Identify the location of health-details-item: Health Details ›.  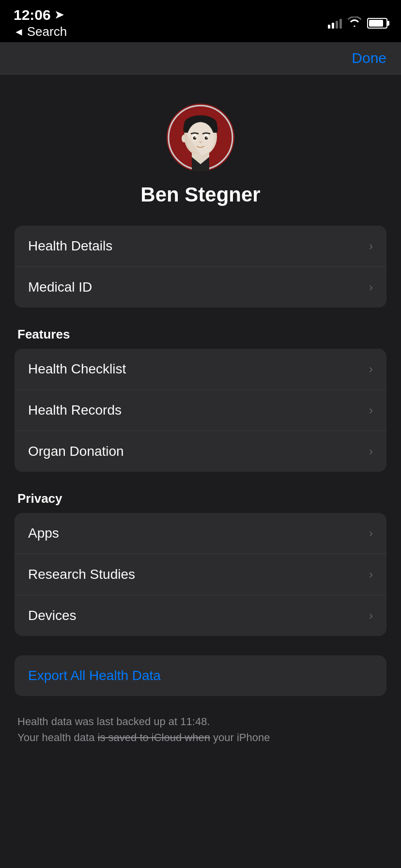
(200, 246).